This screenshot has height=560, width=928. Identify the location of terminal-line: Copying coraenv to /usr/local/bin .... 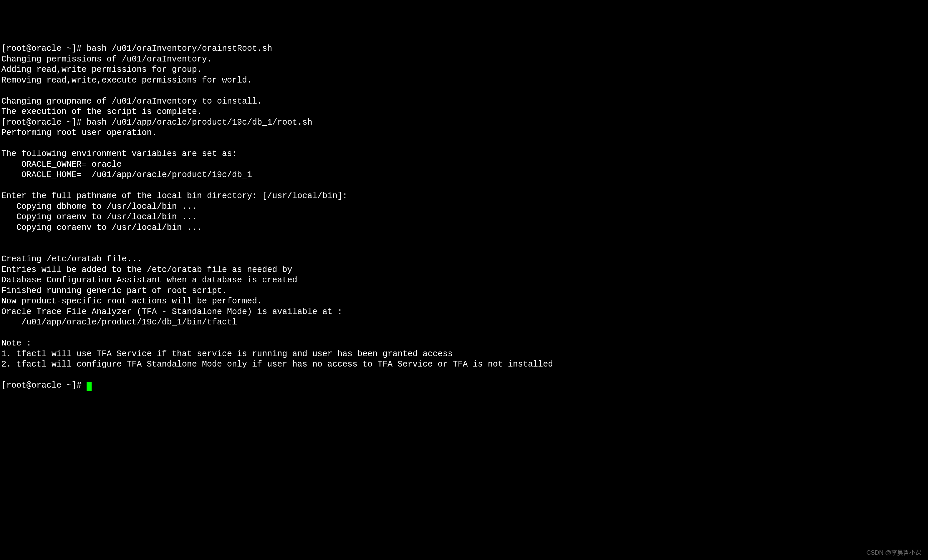
(464, 228).